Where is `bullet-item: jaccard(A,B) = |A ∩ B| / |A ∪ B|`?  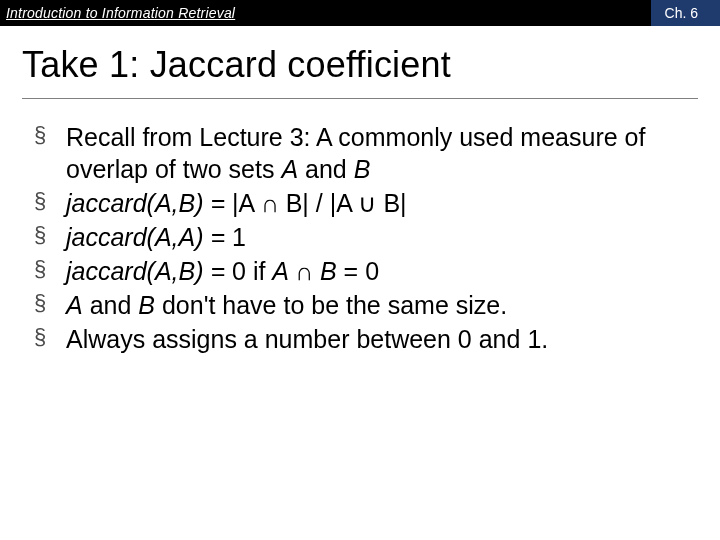 bullet-item: jaccard(A,B) = |A ∩ B| / |A ∪ B| is located at coordinates (364, 203).